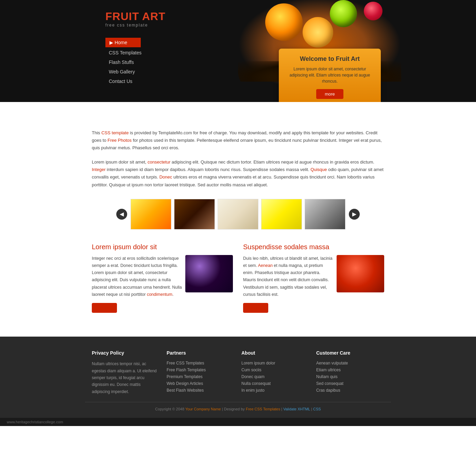  What do you see at coordinates (350, 377) in the screenshot?
I see `footer-link-item: Nullam quis` at bounding box center [350, 377].